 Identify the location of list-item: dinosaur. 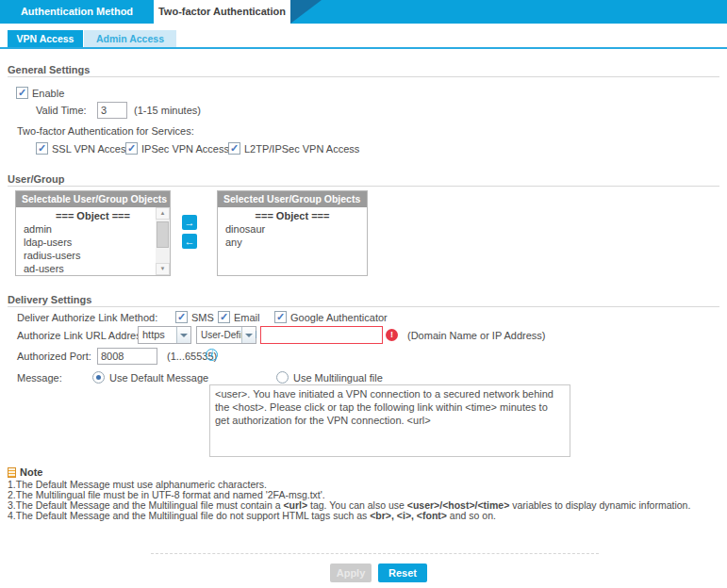
(292, 229).